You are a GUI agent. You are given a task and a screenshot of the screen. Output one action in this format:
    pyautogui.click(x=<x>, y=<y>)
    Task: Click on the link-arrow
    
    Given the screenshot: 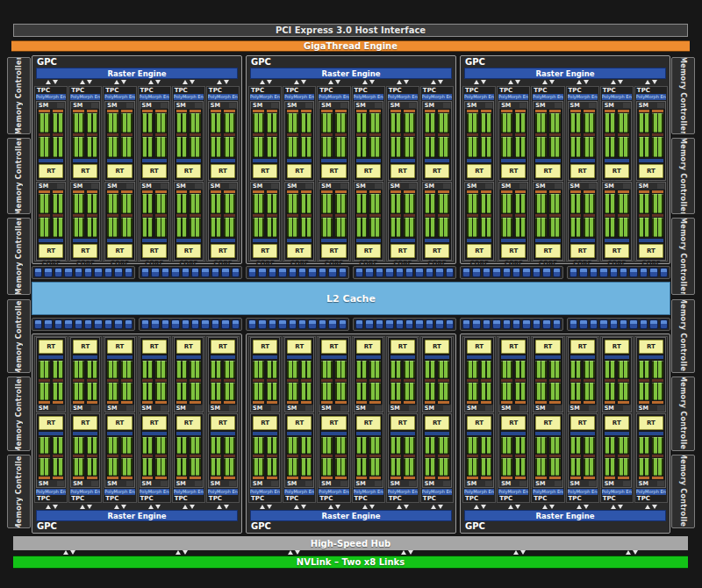 What is the action you would take?
    pyautogui.click(x=583, y=507)
    